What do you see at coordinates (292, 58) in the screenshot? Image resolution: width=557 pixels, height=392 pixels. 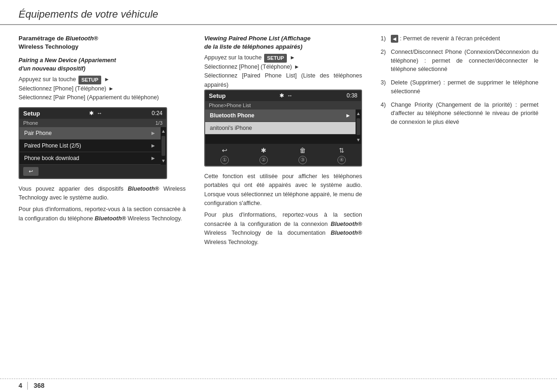 I see `arrow-mid-1: ►` at bounding box center [292, 58].